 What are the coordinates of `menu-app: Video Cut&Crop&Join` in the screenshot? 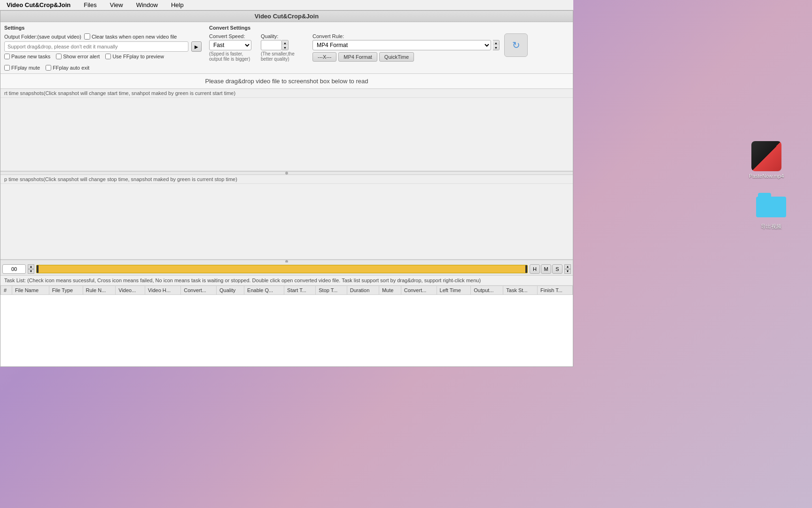 It's located at (39, 5).